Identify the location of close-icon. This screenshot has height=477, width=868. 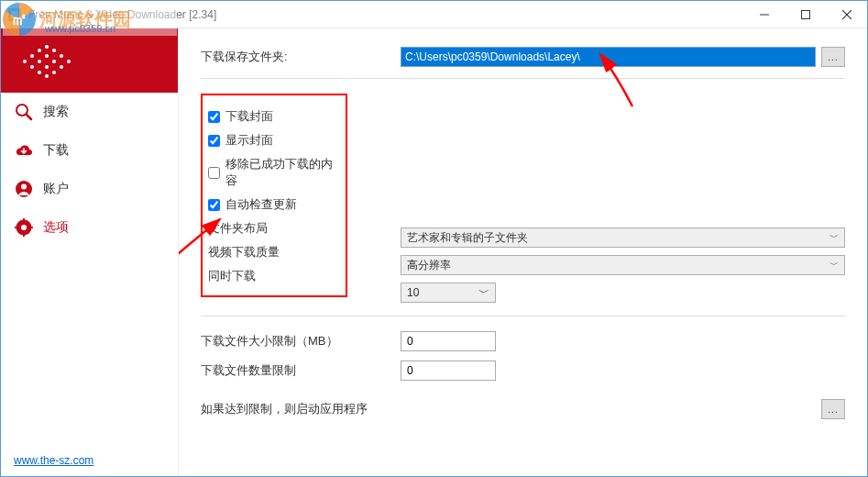
(847, 15).